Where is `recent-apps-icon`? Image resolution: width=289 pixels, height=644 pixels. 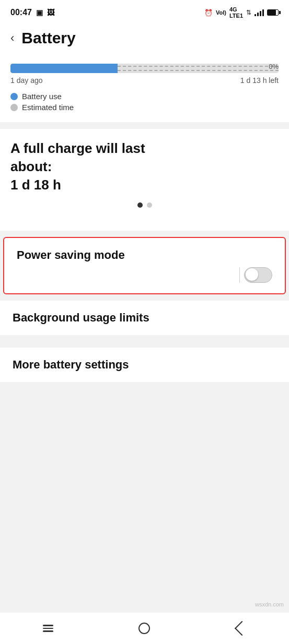
recent-apps-icon is located at coordinates (48, 628).